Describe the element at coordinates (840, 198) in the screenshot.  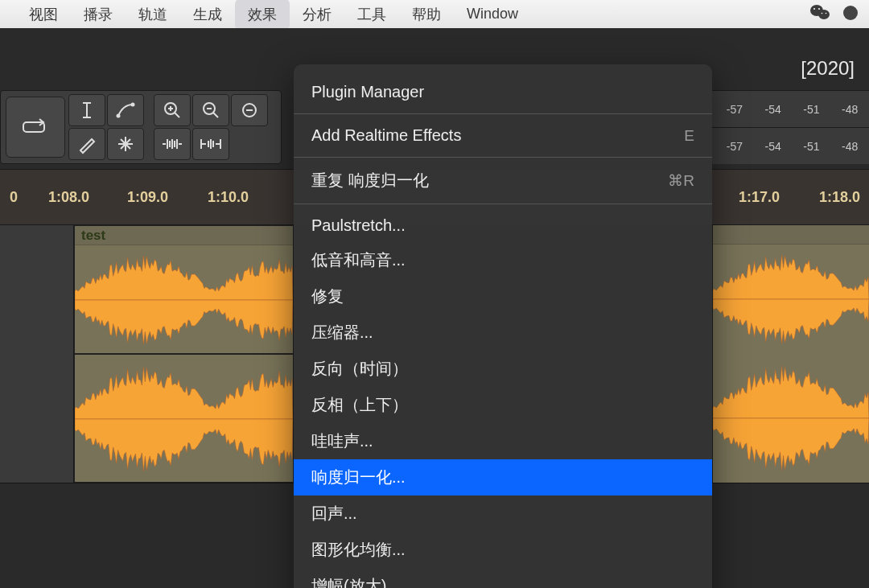
I see `time-tick: 1:18.0` at that location.